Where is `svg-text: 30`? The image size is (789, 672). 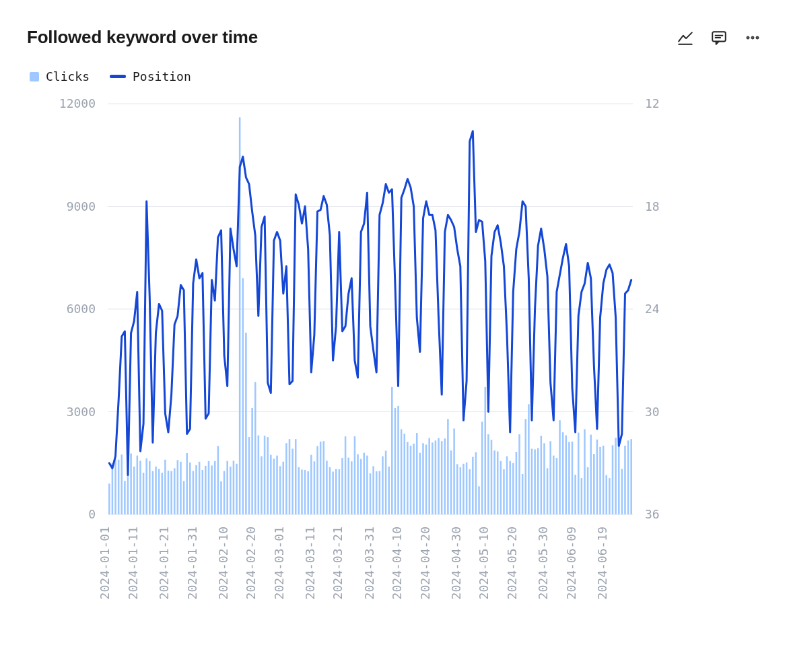 svg-text: 30 is located at coordinates (652, 412).